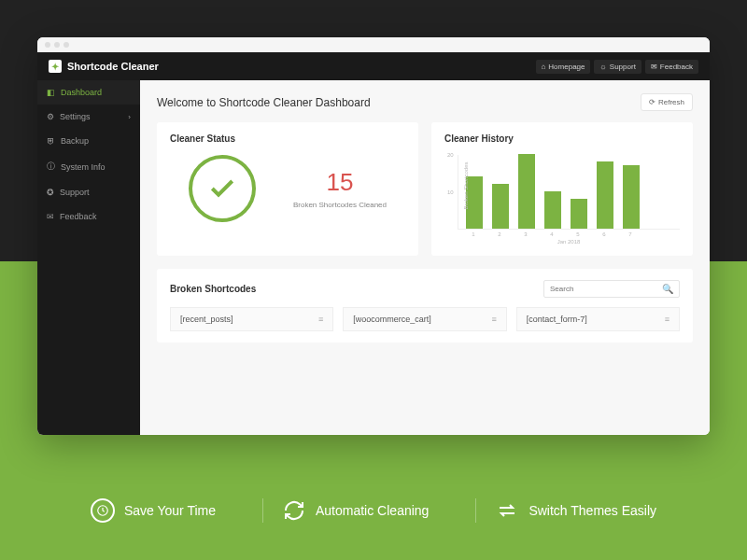 This screenshot has width=747, height=560. What do you see at coordinates (340, 183) in the screenshot?
I see `broken-count: 15` at bounding box center [340, 183].